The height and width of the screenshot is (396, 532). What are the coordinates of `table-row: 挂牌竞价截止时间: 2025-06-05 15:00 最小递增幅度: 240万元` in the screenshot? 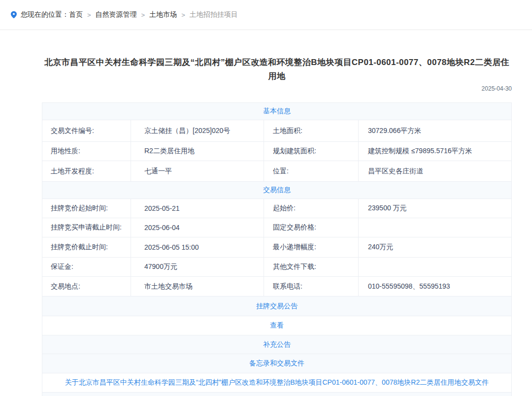 It's located at (277, 247).